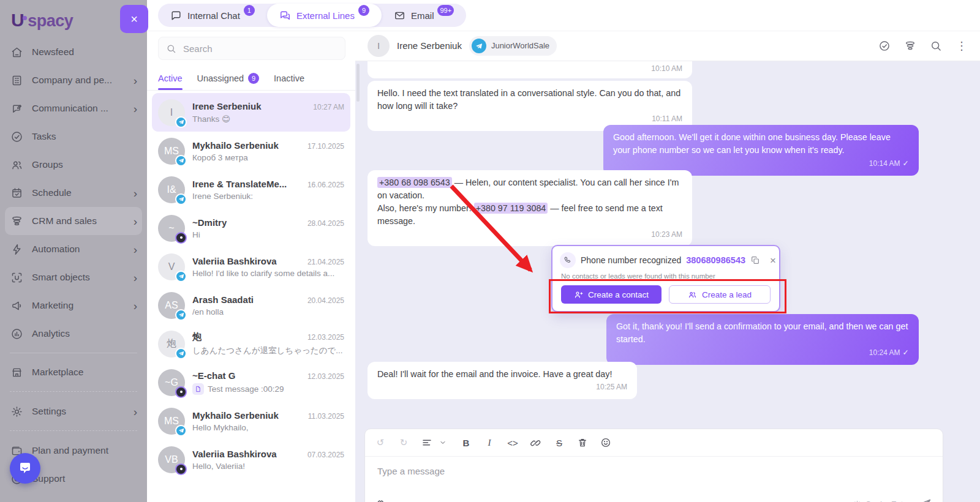 The width and height of the screenshot is (980, 502). I want to click on redo-icon: ↻, so click(404, 443).